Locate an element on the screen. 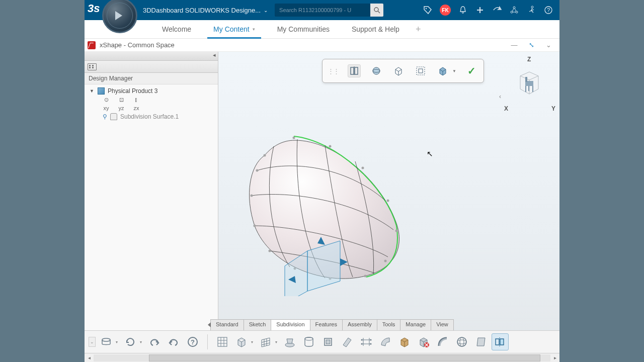 Image resolution: width=644 pixels, height=362 pixels. topbar: 3s 3DDashboard SOLIDWORKS Designe... ⌄ F… is located at coordinates (322, 10).